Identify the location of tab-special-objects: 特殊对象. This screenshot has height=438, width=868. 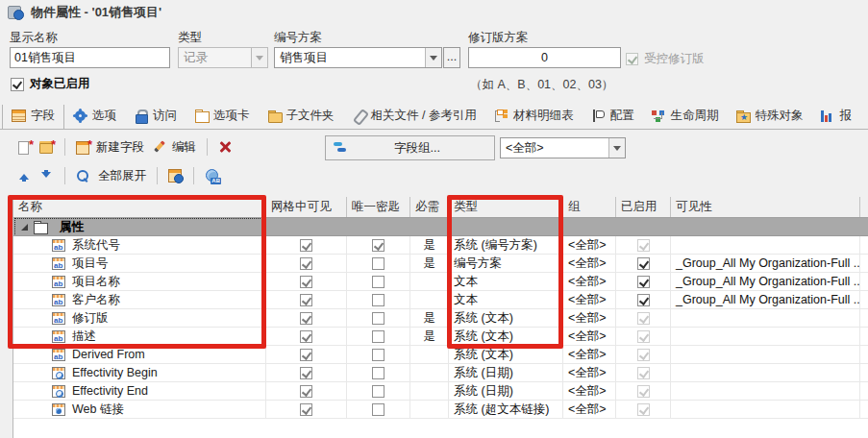
(769, 117).